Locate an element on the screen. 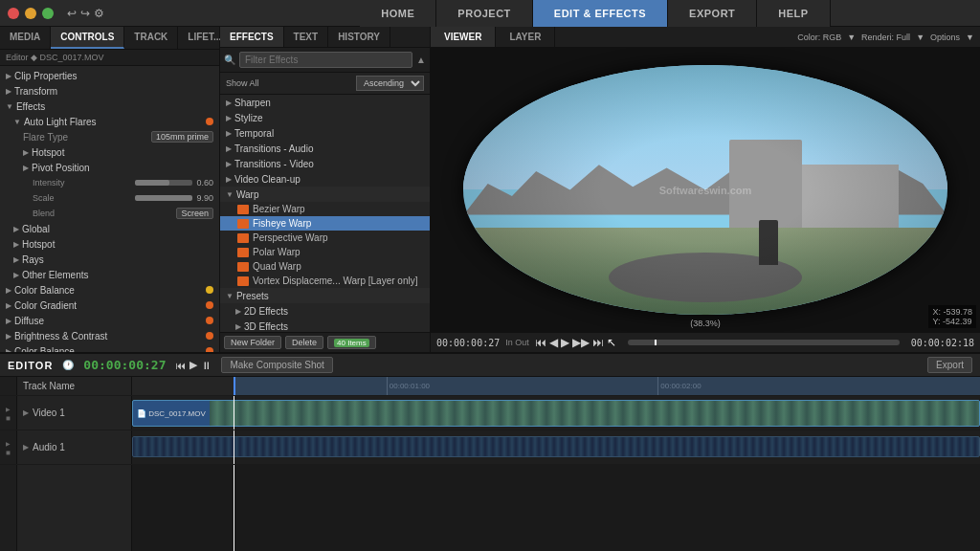 This screenshot has width=980, height=551. new-folder-button: New Folder is located at coordinates (253, 342).